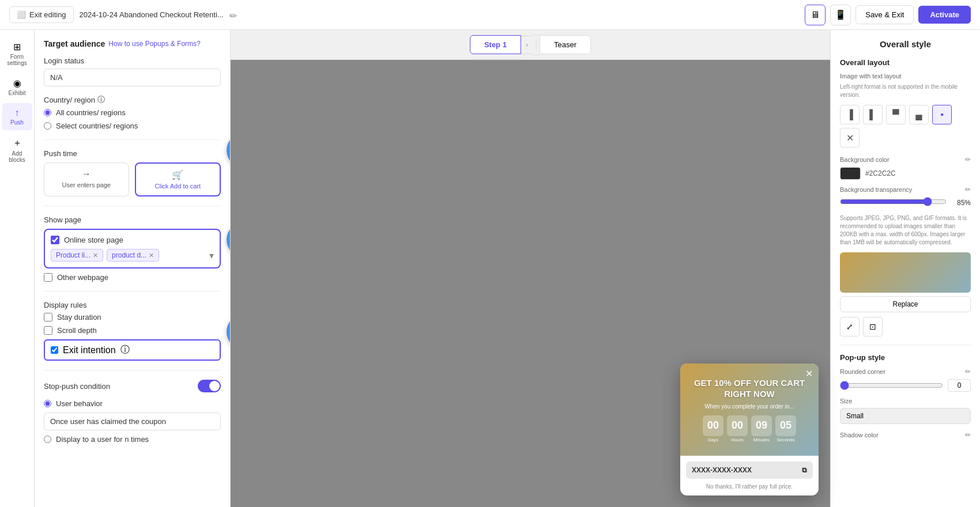  I want to click on scroll-depth-option: Scroll depth, so click(133, 331).